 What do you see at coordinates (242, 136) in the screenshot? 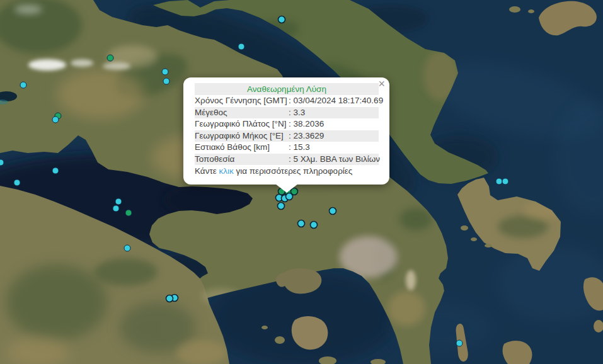
I see `row-label: Γεωγραφικό Μήκος [°E]` at bounding box center [242, 136].